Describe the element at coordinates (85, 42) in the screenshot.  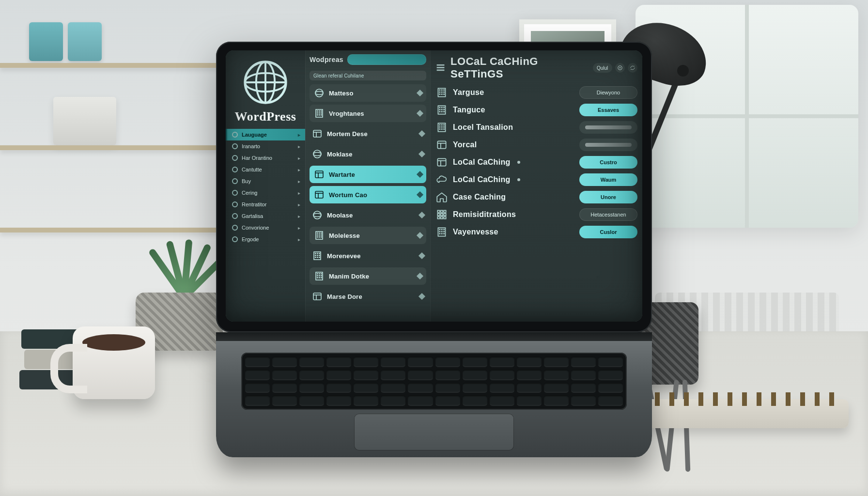
I see `binder` at that location.